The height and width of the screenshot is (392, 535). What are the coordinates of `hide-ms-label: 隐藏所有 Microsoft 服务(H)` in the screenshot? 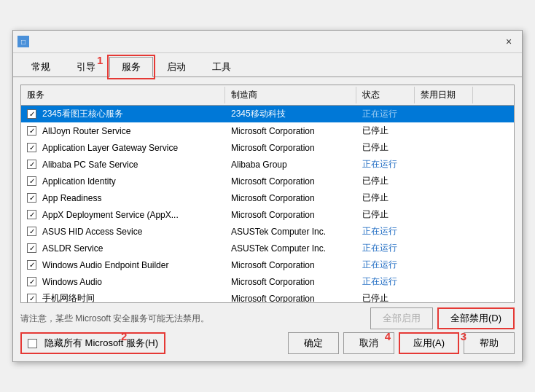 It's located at (101, 343).